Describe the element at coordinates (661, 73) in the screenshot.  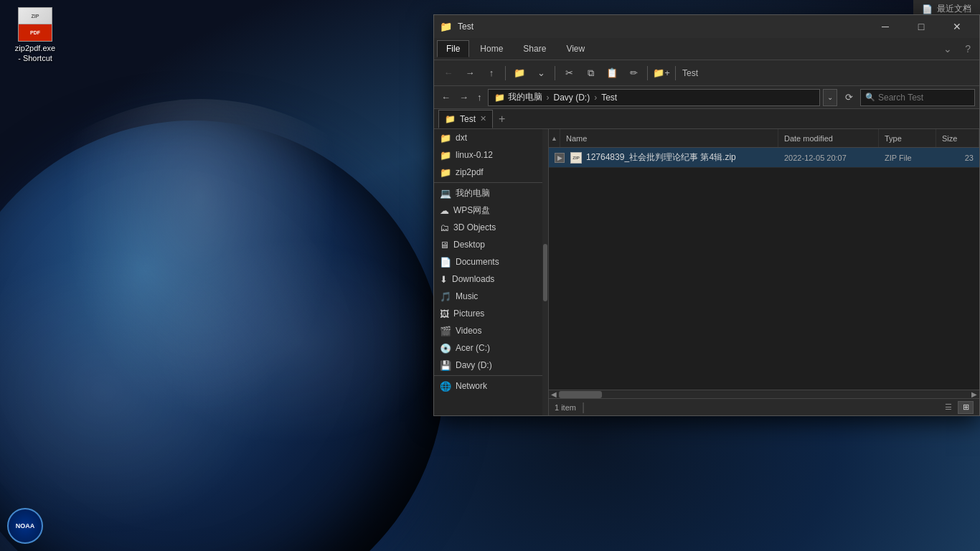
I see `new-folder-button: 📁+` at that location.